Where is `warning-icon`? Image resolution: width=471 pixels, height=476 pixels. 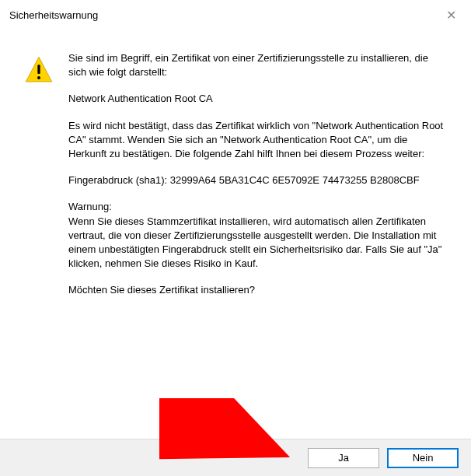
warning-icon is located at coordinates (39, 82).